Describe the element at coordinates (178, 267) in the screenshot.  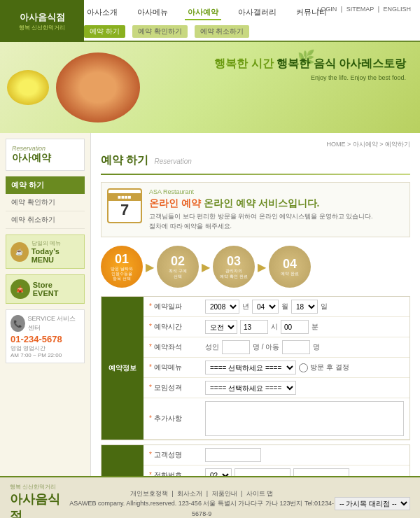
I see `step-2: 02 최석 구예선택` at that location.